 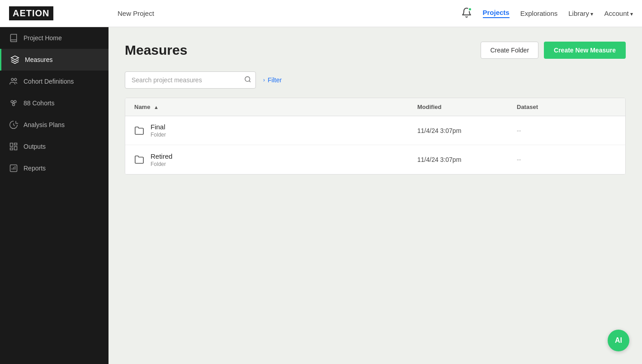 I want to click on sidebar-label-cohorts: 88 Cohorts, so click(x=39, y=103).